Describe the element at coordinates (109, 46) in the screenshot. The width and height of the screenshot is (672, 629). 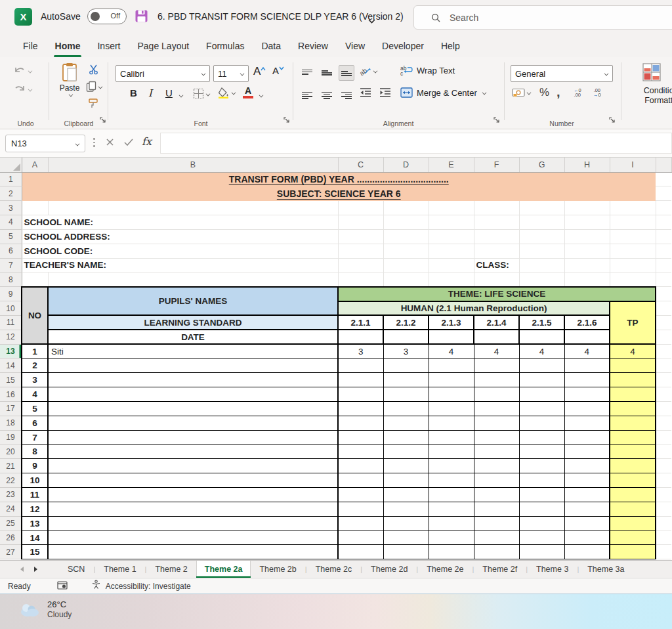
I see `menu-tab-insert: Insert` at that location.